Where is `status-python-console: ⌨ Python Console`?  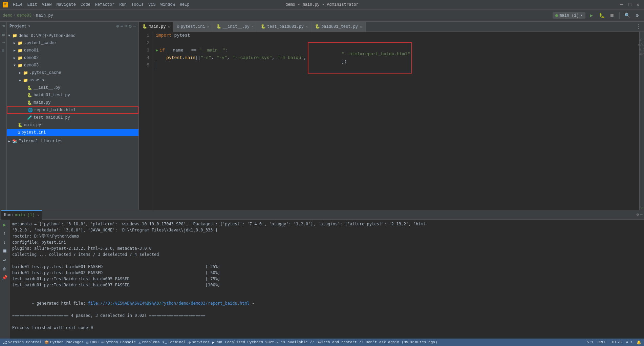
status-python-console: ⌨ Python Console is located at coordinates (119, 342).